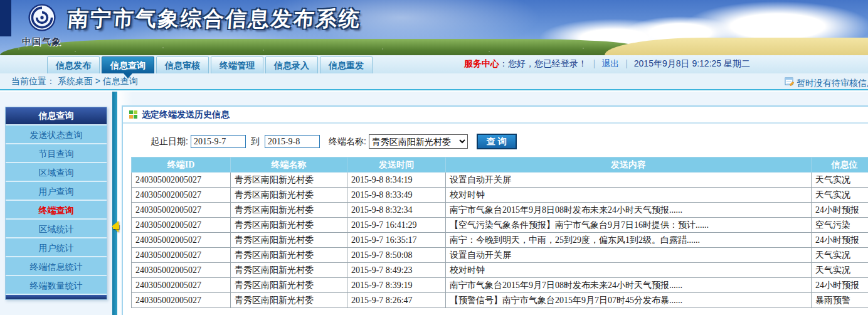 This screenshot has height=315, width=868. Describe the element at coordinates (56, 190) in the screenshot. I see `sidebar-item: 用户查询` at that location.